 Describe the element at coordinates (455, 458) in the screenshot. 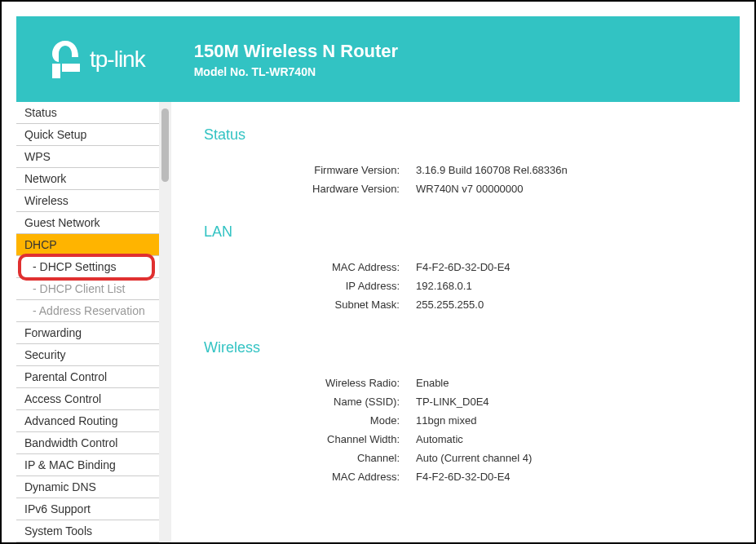

I see `info-row: Channel:Auto (Current channel 4)` at that location.